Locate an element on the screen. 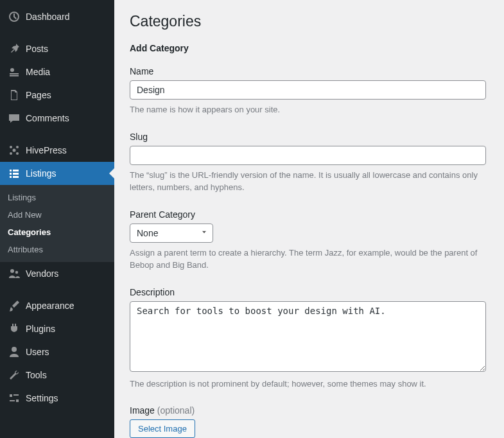 The width and height of the screenshot is (504, 438). sidebar-label: Pages is located at coordinates (39, 95).